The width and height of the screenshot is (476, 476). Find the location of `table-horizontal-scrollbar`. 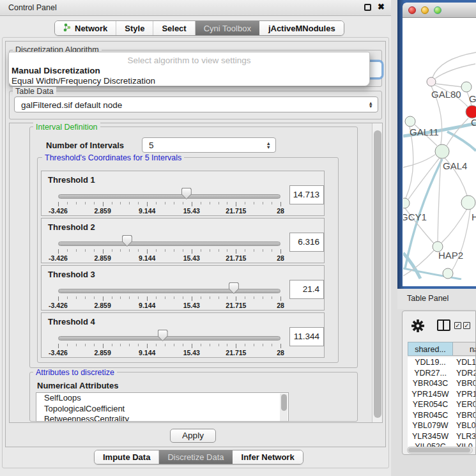

table-horizontal-scrollbar is located at coordinates (440, 450).